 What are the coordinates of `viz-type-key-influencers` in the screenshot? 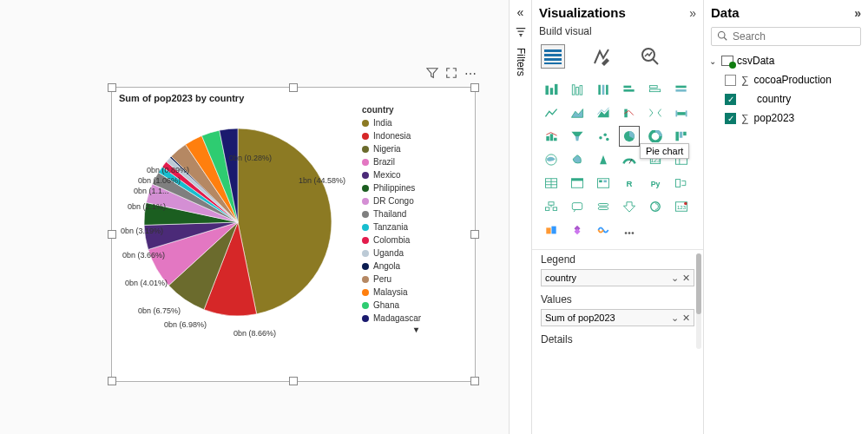 It's located at (681, 183).